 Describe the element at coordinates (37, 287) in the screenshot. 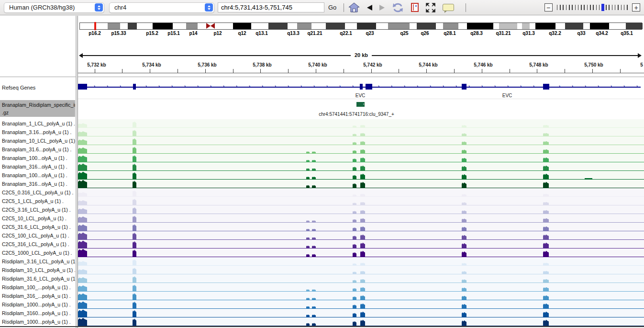

I see `sidebar-item-track: Risdiplam_100_...polyA_u (1) .` at that location.